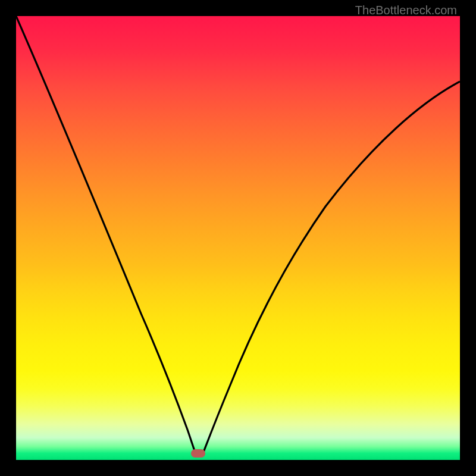 This screenshot has height=476, width=476. I want to click on watermark-text: TheBottleneck.com, so click(406, 11).